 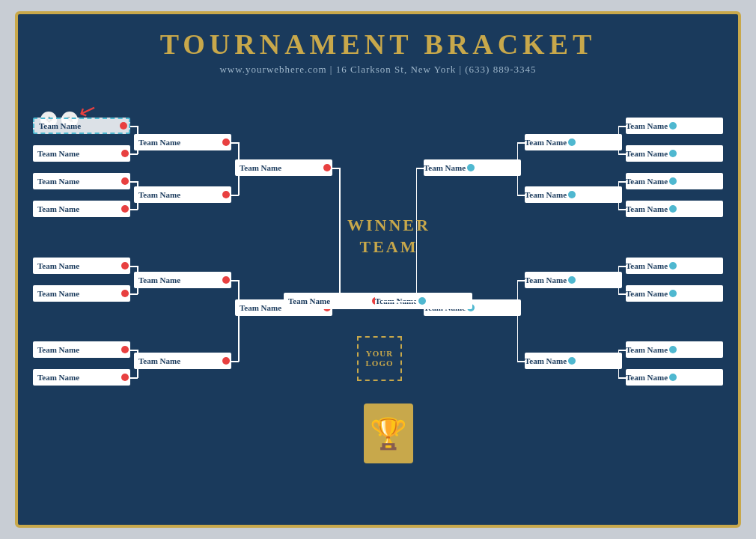 What do you see at coordinates (622, 182) in the screenshot?
I see `conn-r1c` at bounding box center [622, 182].